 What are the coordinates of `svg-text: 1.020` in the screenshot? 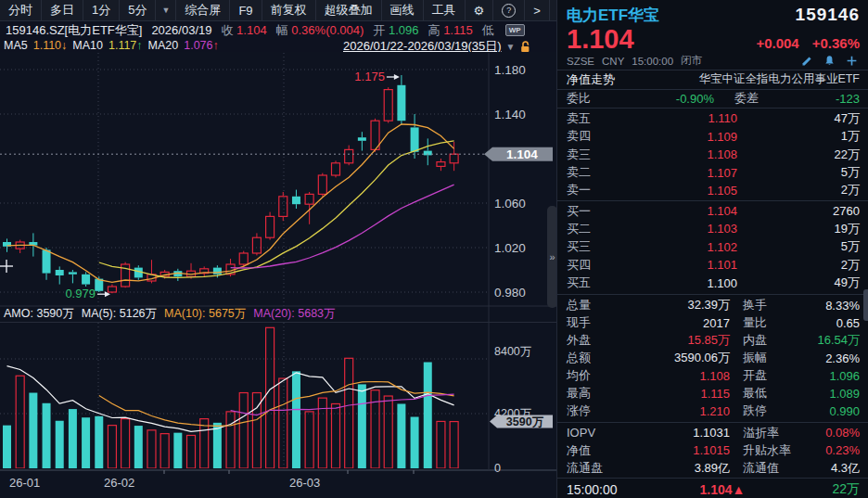 It's located at (510, 249).